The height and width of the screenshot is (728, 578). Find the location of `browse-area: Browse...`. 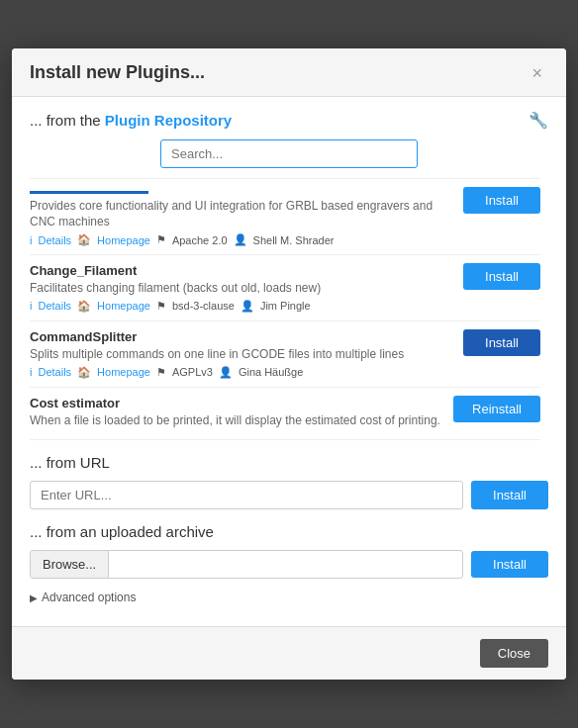

browse-area: Browse... is located at coordinates (246, 564).